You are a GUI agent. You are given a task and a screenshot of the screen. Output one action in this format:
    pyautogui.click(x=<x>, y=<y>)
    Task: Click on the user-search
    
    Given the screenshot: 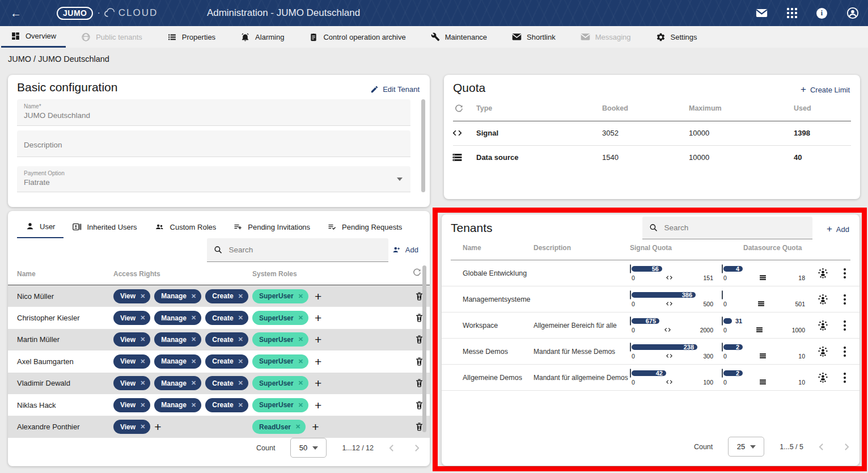 What is the action you would take?
    pyautogui.click(x=298, y=250)
    